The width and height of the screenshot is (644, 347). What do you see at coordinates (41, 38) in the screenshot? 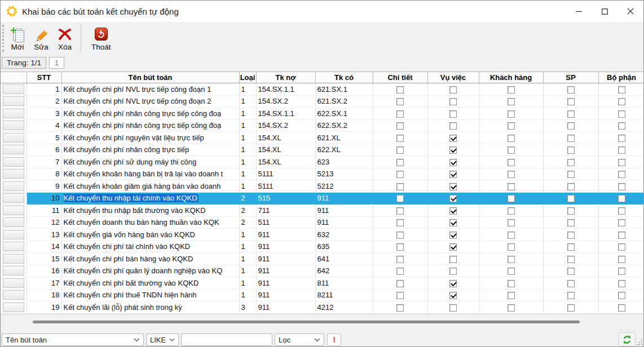
I see `edit-button: Sửa` at bounding box center [41, 38].